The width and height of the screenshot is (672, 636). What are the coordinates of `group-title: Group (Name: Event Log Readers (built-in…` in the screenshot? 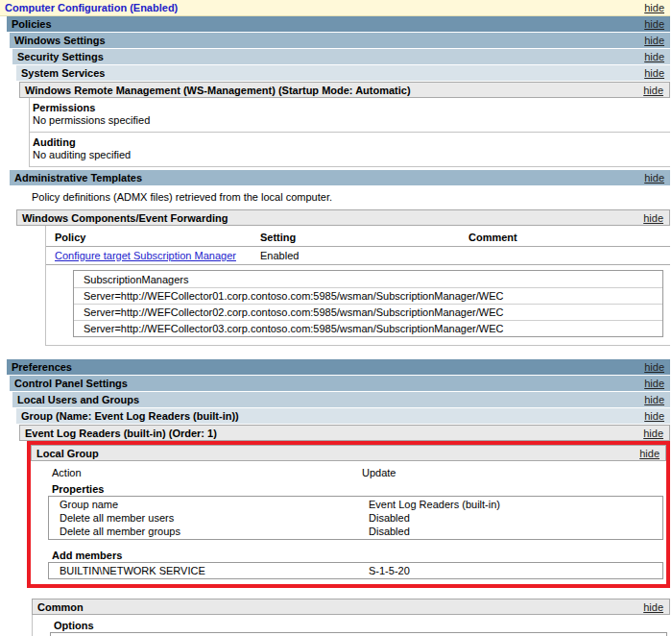 It's located at (131, 416).